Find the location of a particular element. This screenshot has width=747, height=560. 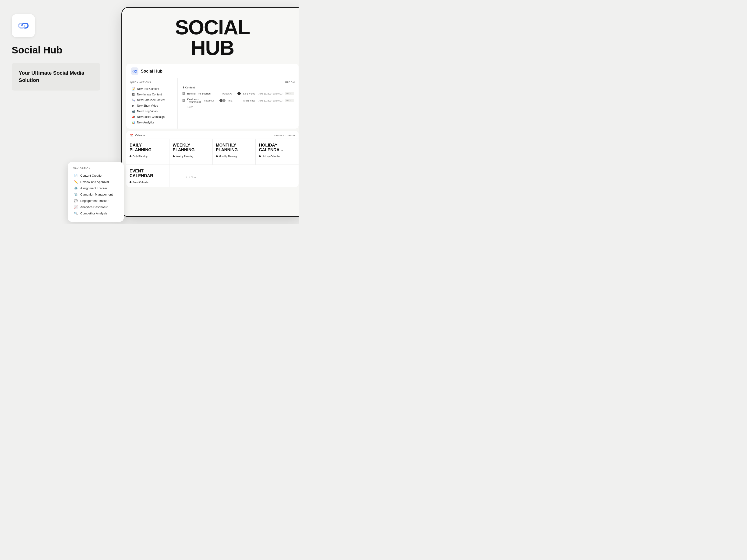

weekly-planning-card: WEEKLYPLANNING Weekly Planning is located at coordinates (191, 152).